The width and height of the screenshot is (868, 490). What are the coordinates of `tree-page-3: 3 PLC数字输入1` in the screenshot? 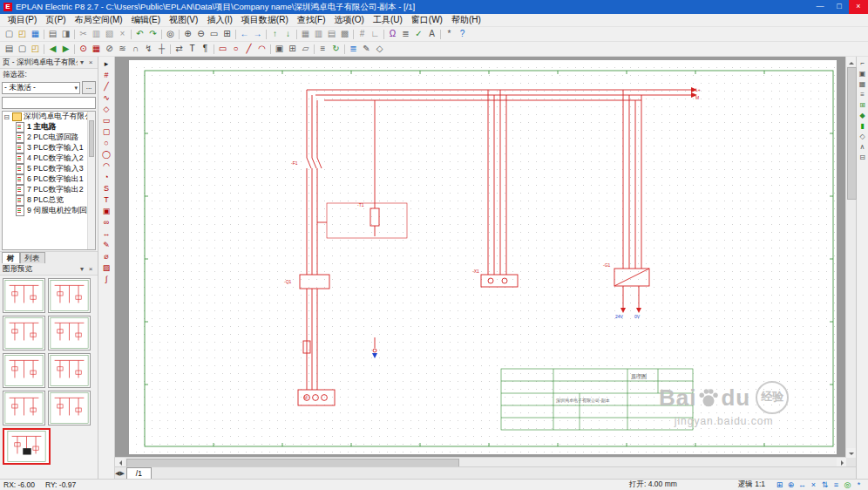 It's located at (49, 148).